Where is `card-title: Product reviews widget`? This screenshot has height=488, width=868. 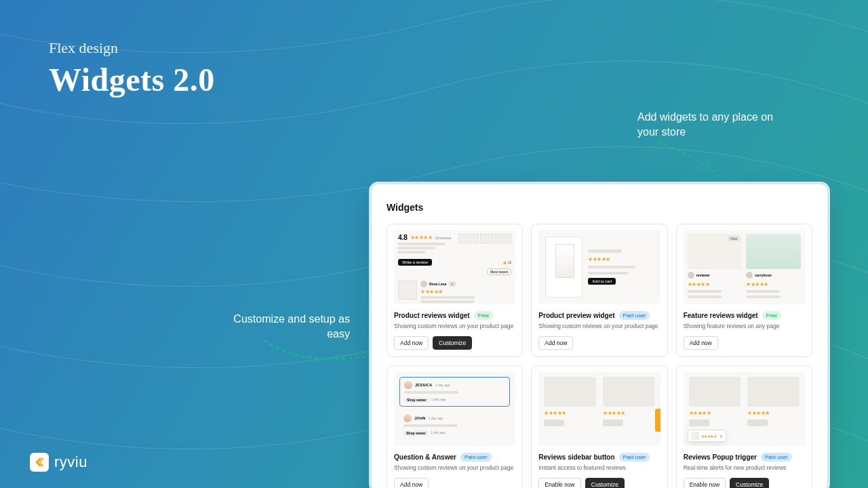
card-title: Product reviews widget is located at coordinates (432, 316).